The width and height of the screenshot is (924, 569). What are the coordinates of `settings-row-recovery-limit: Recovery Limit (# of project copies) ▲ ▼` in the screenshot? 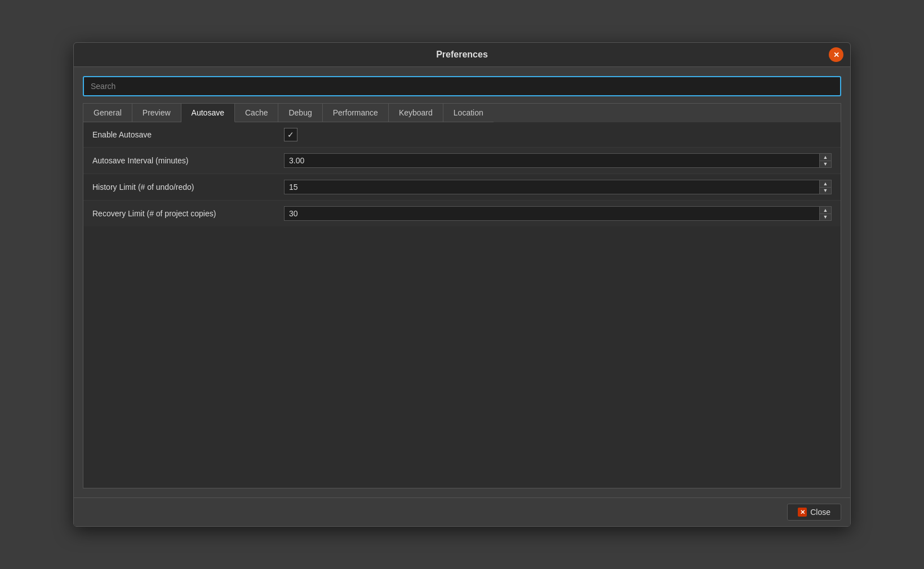 It's located at (462, 214).